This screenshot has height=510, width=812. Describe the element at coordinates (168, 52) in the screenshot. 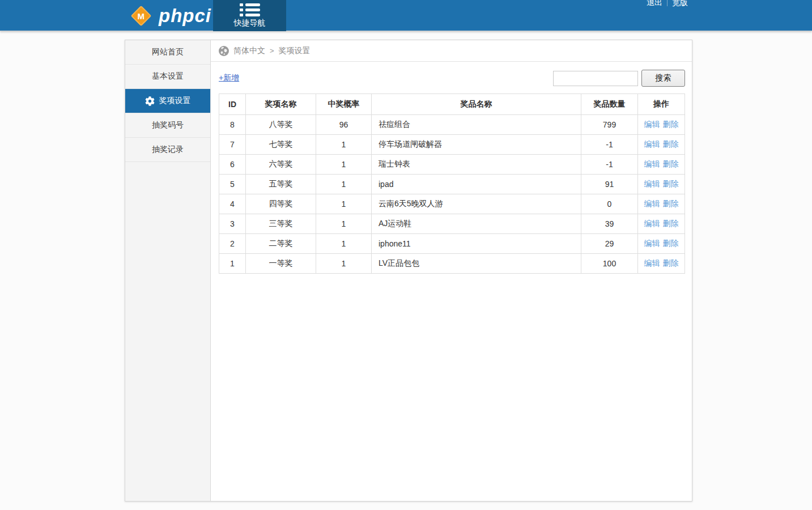

I see `sidebar-item-home: 网站首页` at that location.